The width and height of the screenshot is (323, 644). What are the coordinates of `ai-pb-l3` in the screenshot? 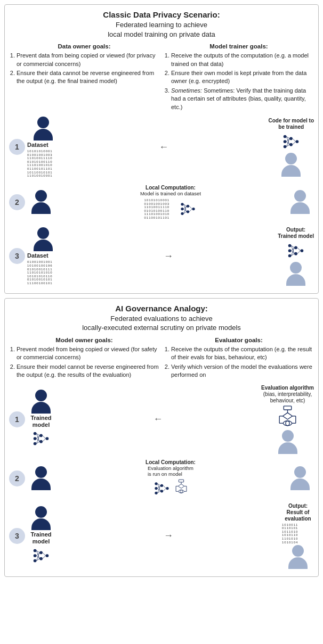 It's located at (298, 563).